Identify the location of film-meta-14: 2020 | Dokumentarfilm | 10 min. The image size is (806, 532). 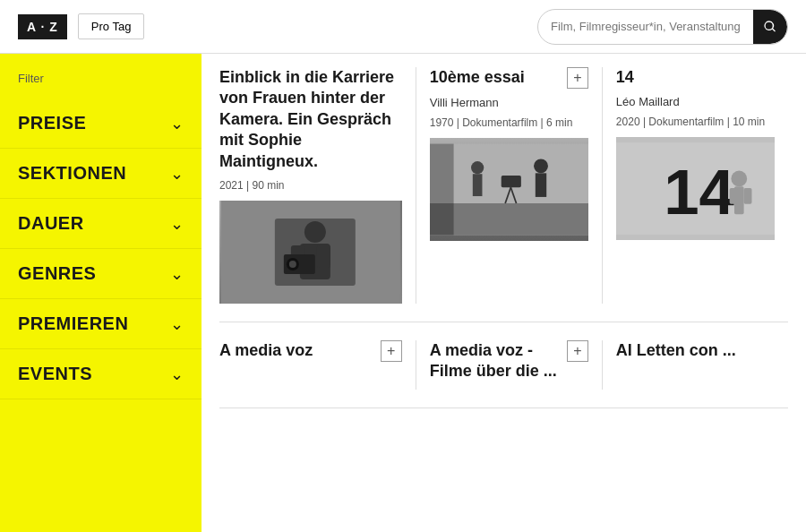
(695, 122).